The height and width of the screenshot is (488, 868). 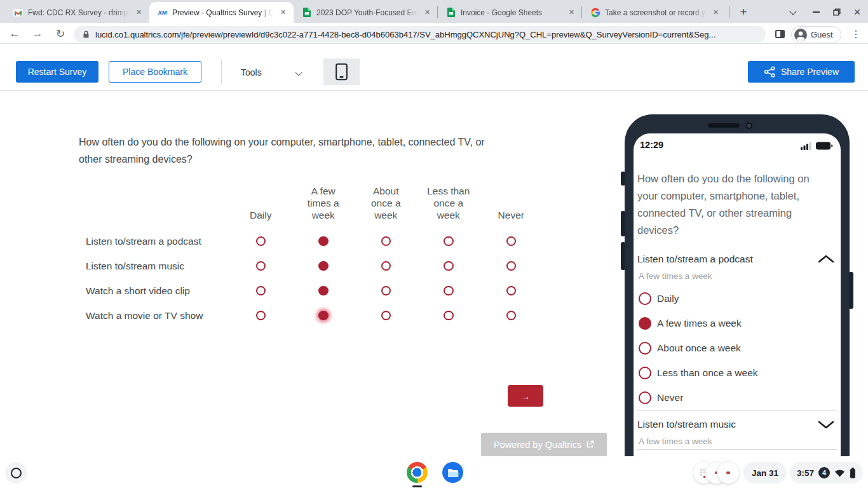 I want to click on row-label: Listen to/stream a podcast, so click(x=158, y=241).